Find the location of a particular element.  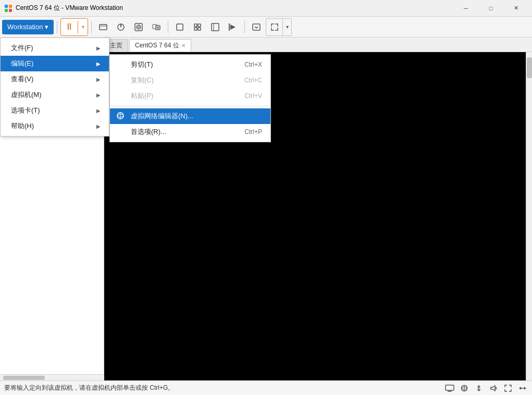

status-sound-icon is located at coordinates (493, 388).